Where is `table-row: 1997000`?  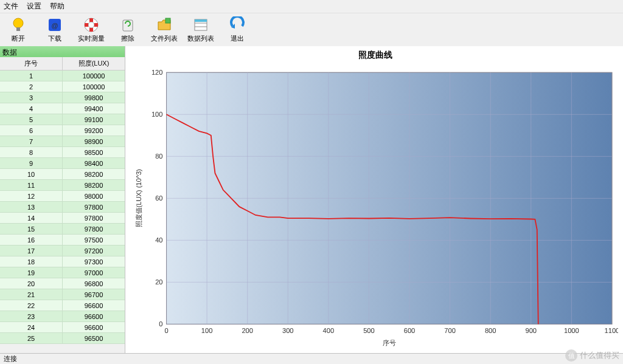
table-row: 1997000 is located at coordinates (62, 273).